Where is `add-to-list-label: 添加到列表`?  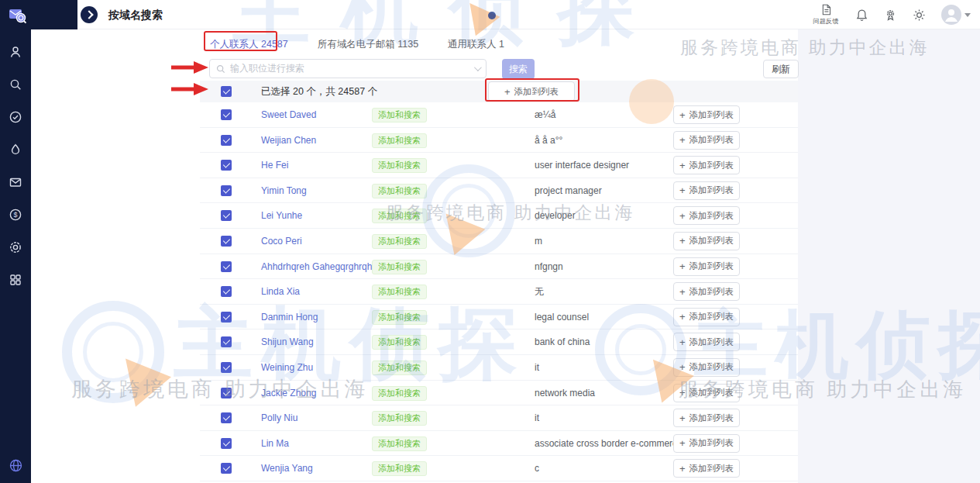 add-to-list-label: 添加到列表 is located at coordinates (712, 468).